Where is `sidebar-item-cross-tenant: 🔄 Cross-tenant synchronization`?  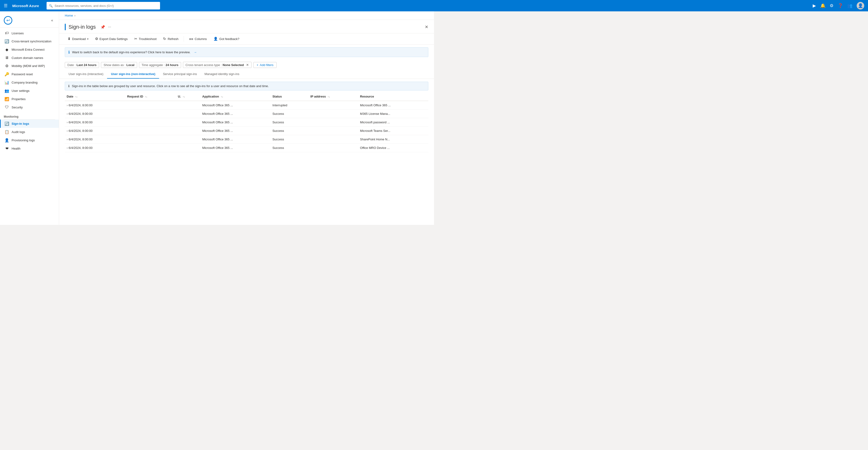 sidebar-item-cross-tenant: 🔄 Cross-tenant synchronization is located at coordinates (30, 41).